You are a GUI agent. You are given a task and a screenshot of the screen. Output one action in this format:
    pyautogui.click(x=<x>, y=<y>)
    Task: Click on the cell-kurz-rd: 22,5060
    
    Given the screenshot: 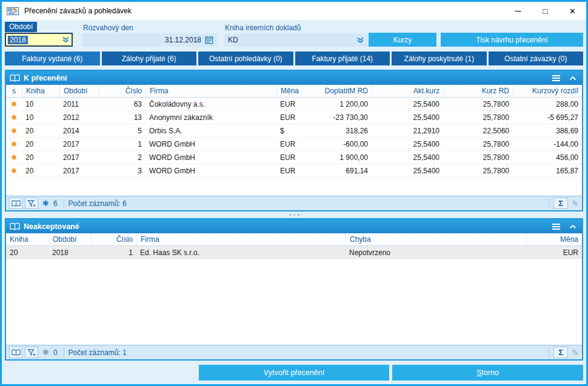 What is the action you would take?
    pyautogui.click(x=478, y=131)
    